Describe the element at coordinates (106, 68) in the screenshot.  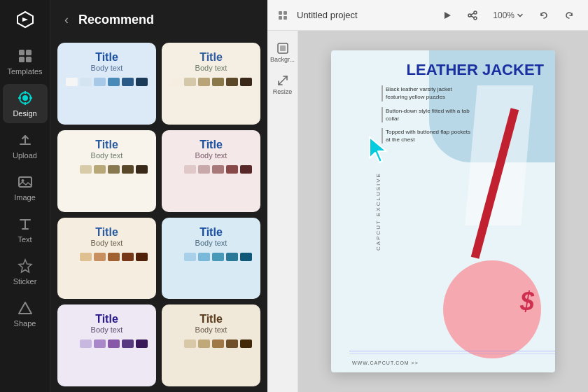
I see `card-body-0: Body text` at that location.